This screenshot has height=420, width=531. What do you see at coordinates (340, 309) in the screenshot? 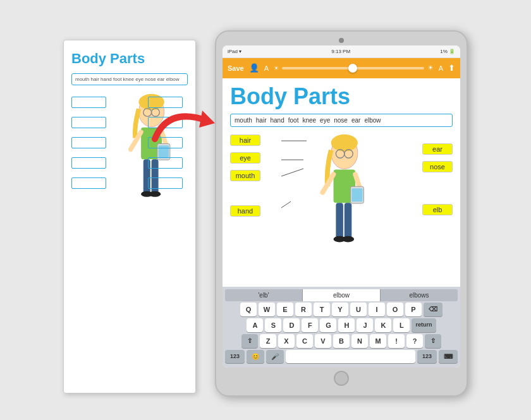
I see `key-y: Y` at bounding box center [340, 309].